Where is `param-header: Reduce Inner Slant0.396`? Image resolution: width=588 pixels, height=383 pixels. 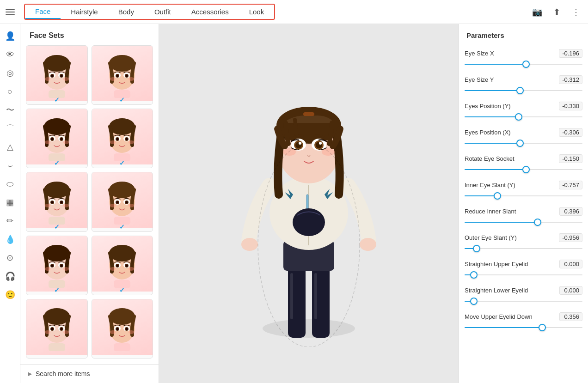
param-header: Reduce Inner Slant0.396 is located at coordinates (523, 212).